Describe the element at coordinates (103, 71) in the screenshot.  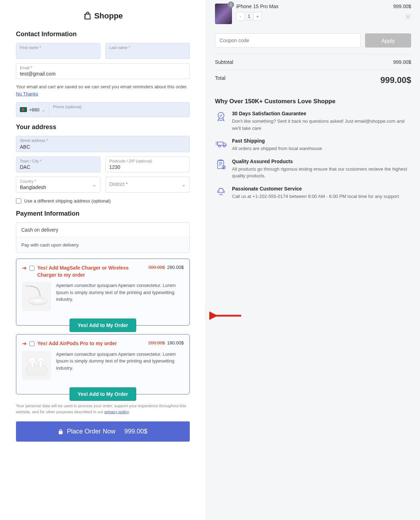
I see `email-field: Email *` at that location.